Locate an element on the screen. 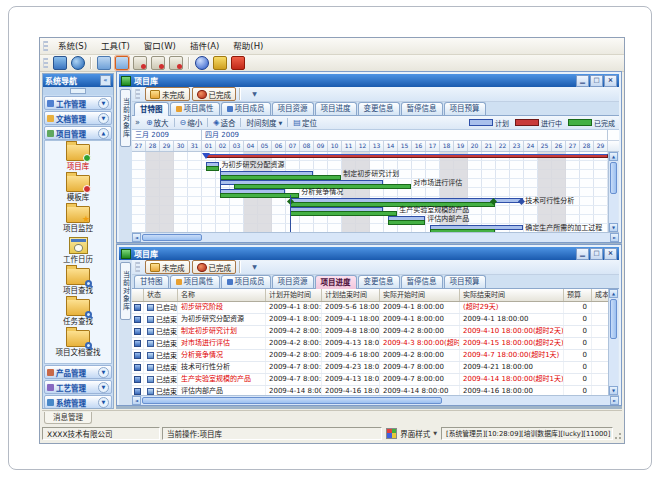  tab-项目预算: 项目预算 is located at coordinates (465, 282).